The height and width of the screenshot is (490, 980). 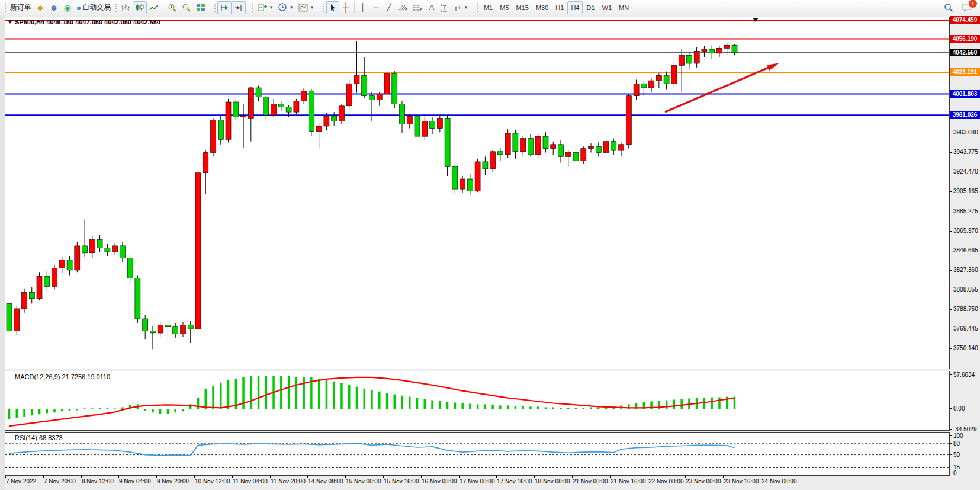 What do you see at coordinates (307, 8) in the screenshot?
I see `template-button: ▼` at bounding box center [307, 8].